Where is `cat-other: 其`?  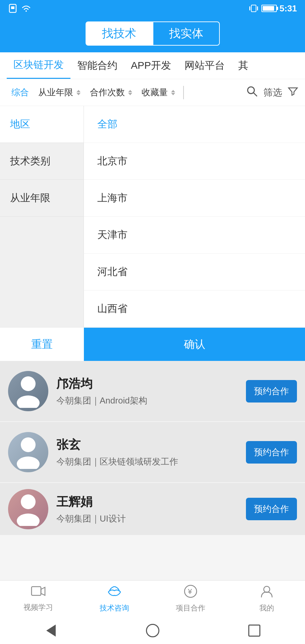 cat-other: 其 is located at coordinates (243, 66).